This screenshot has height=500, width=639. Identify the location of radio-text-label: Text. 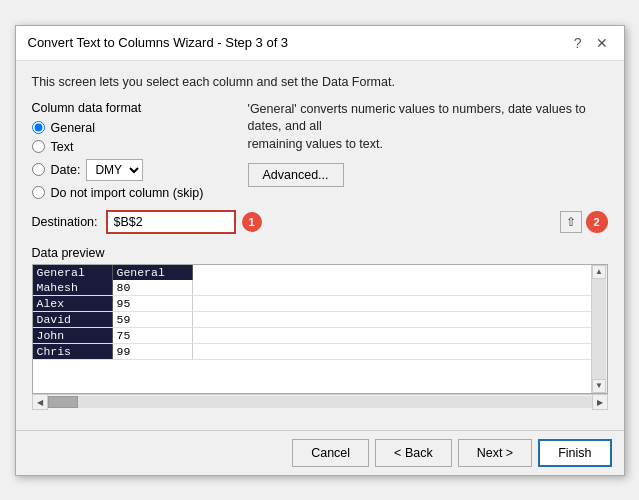
(62, 147).